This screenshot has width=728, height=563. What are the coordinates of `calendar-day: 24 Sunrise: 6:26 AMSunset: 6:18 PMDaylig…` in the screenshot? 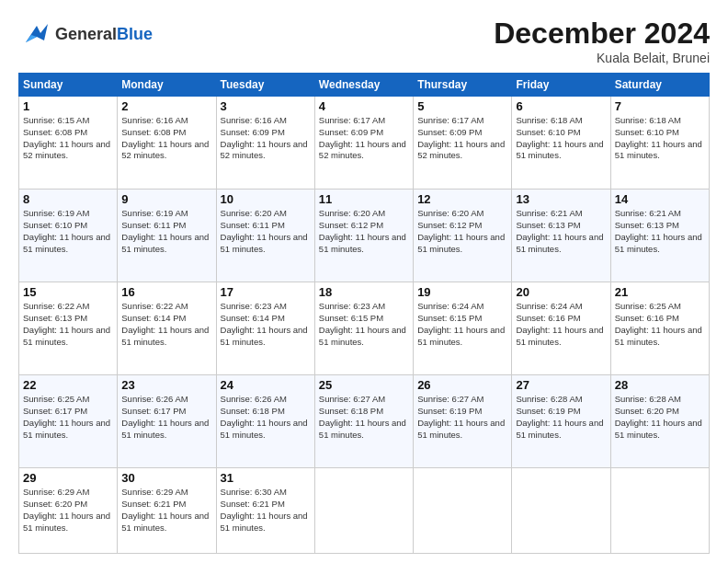 It's located at (265, 421).